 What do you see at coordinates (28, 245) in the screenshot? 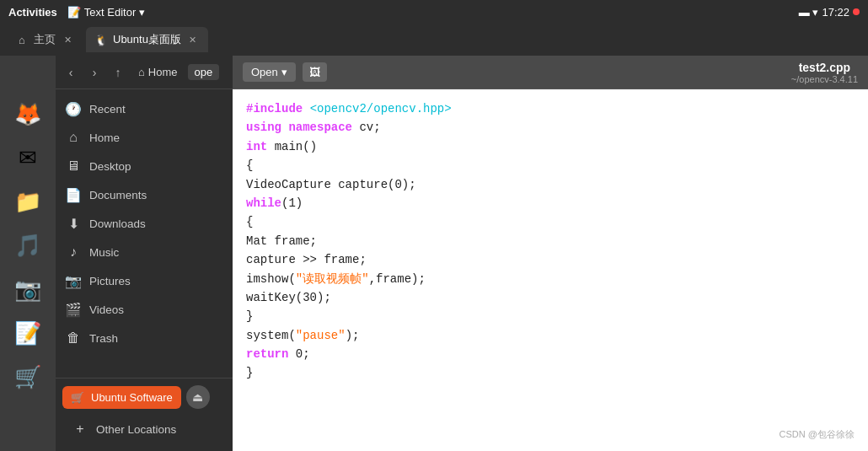
I see `activity-music: 🎵` at bounding box center [28, 245].